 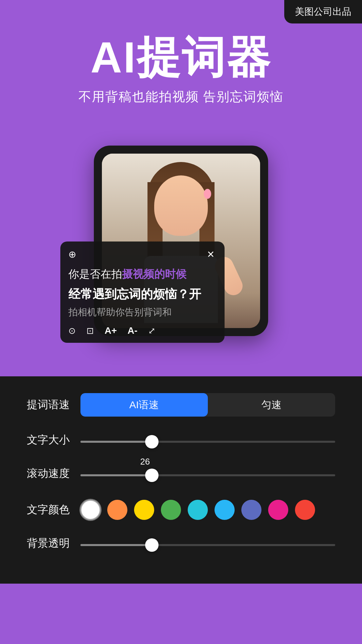 What do you see at coordinates (208, 475) in the screenshot?
I see `scroll-speed-slider-track: 26` at bounding box center [208, 475].